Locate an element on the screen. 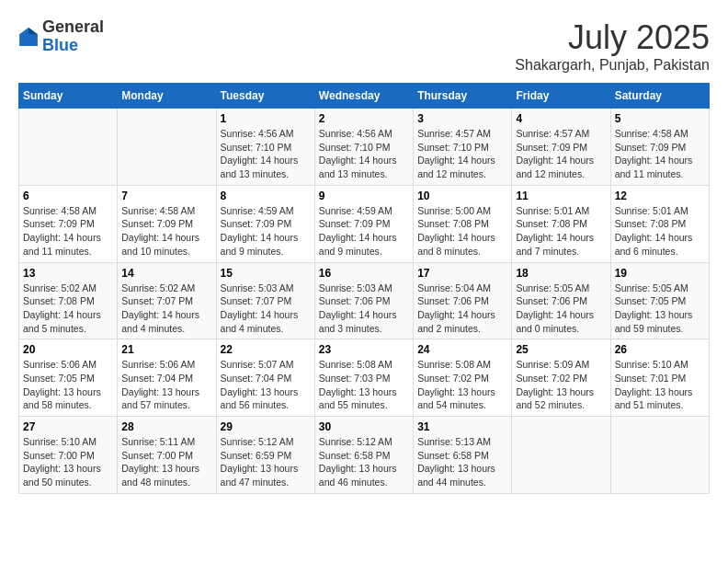 This screenshot has width=728, height=563. day-info: Sunrise: 5:02 AM Sunset: 7:08 PM Dayligh… is located at coordinates (68, 309).